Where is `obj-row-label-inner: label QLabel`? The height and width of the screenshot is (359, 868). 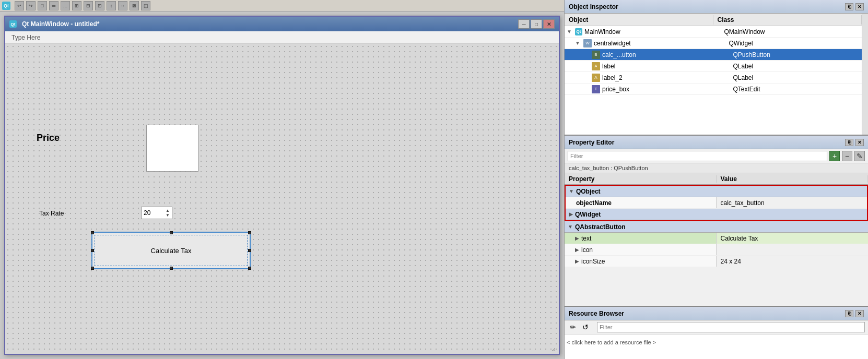
obj-row-label-inner: label QLabel is located at coordinates (731, 66).